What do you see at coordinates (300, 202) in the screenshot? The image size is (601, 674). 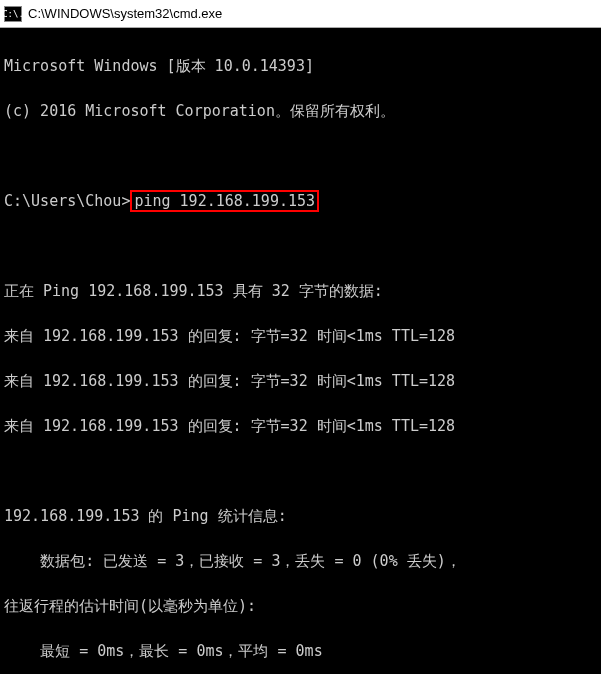 I see `prompt-line: C:\Users\Chou>ping 192.168.199.153` at bounding box center [300, 202].